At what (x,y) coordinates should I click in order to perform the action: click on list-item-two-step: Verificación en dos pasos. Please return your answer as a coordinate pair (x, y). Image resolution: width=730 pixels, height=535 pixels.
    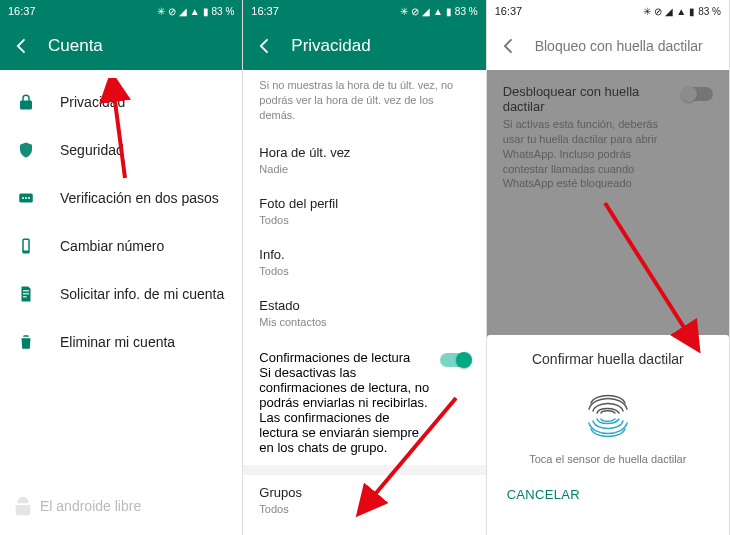
    Looking at the image, I should click on (121, 198).